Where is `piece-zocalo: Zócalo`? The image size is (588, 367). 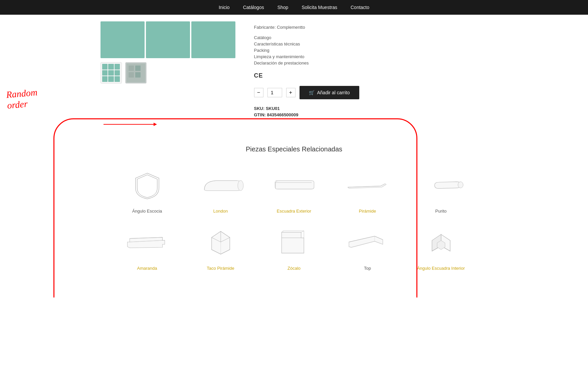 piece-zocalo: Zócalo is located at coordinates (294, 247).